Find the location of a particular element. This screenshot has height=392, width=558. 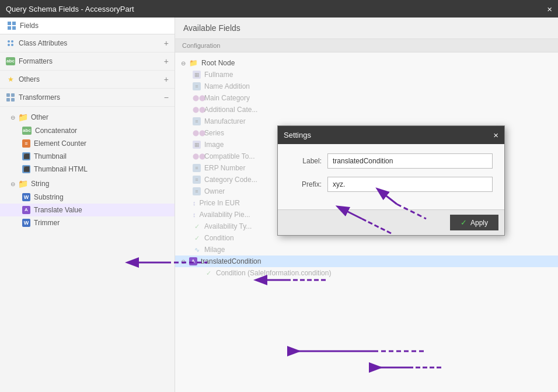

name-addition-icon: ≡ is located at coordinates (197, 86).